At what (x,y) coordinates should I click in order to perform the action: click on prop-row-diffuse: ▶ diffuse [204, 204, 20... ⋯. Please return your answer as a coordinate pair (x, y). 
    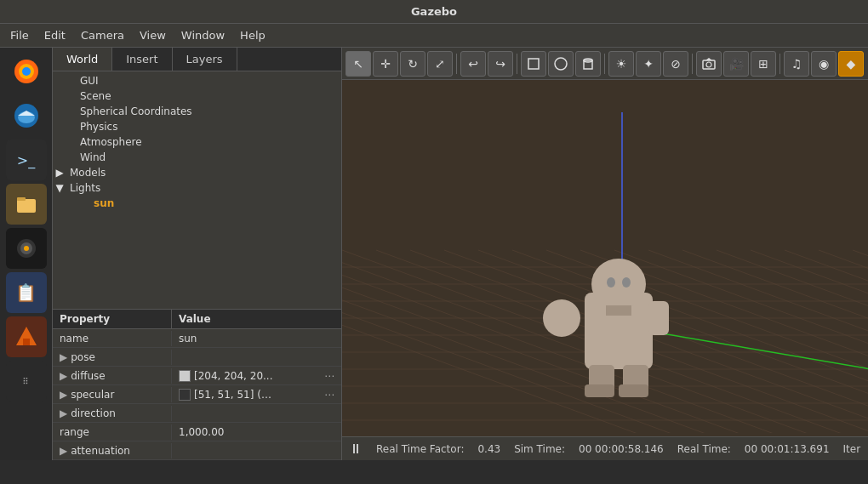
    Looking at the image, I should click on (197, 376).